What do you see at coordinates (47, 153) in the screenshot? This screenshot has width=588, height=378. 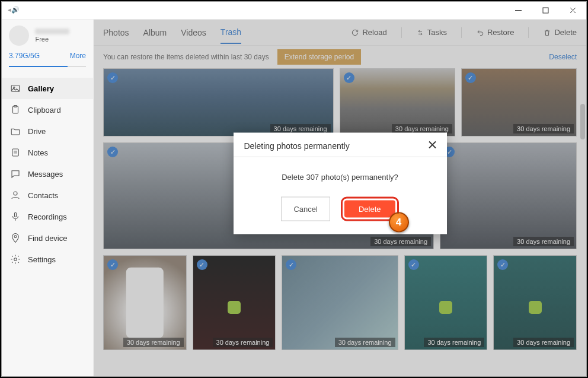 I see `sidebar-item-notes: Notes` at bounding box center [47, 153].